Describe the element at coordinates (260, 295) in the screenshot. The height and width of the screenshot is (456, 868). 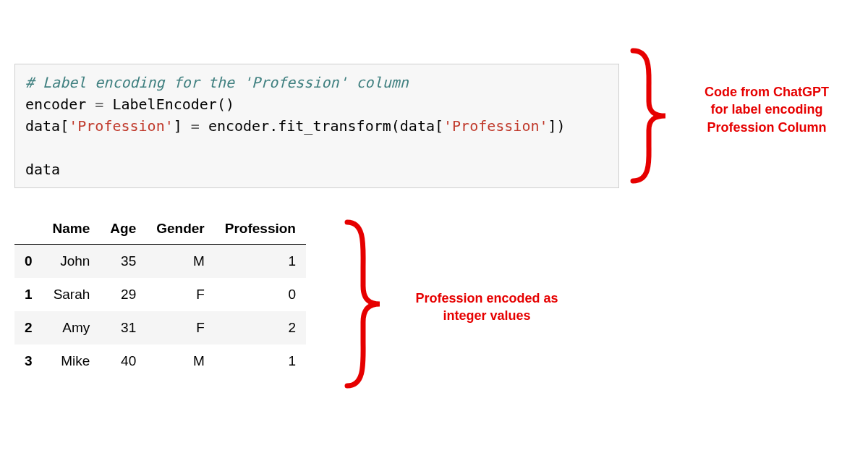
I see `cell-profession: 0` at that location.